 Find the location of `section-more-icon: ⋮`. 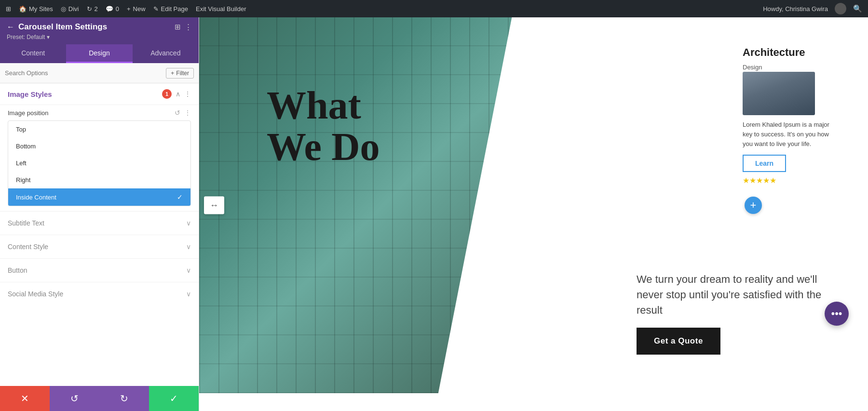

section-more-icon: ⋮ is located at coordinates (188, 94).